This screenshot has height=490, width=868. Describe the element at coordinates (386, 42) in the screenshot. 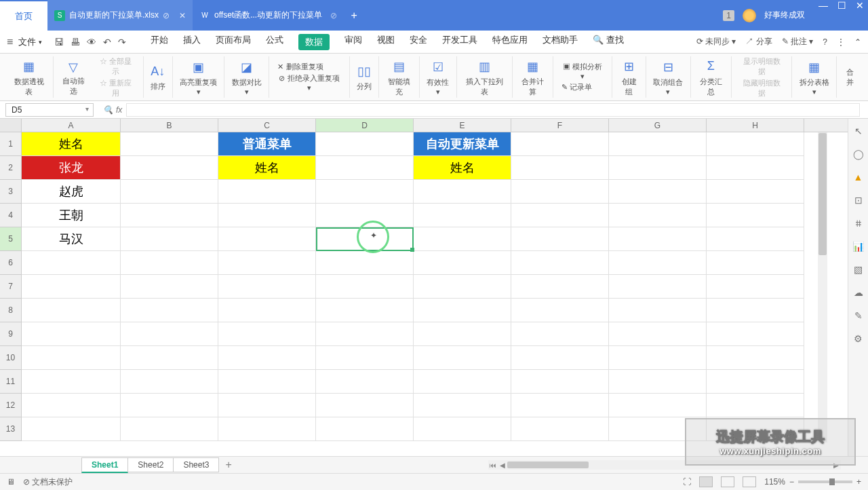

I see `tab-view: 视图` at that location.